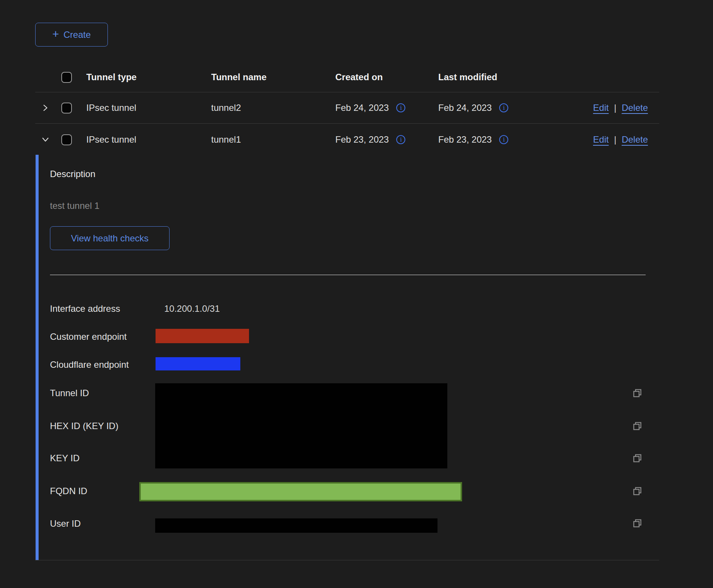 The width and height of the screenshot is (713, 588). Describe the element at coordinates (65, 524) in the screenshot. I see `user-id-label: User ID` at that location.